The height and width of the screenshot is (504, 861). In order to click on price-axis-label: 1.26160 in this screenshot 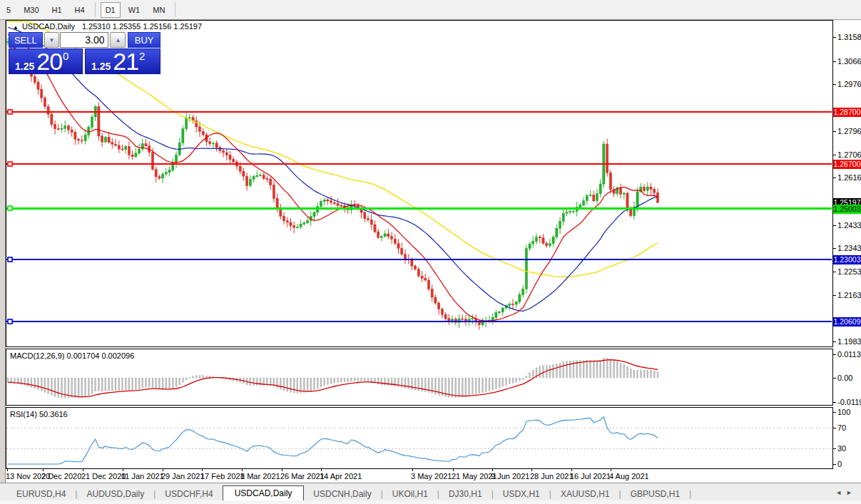, I will do `click(849, 178)`.